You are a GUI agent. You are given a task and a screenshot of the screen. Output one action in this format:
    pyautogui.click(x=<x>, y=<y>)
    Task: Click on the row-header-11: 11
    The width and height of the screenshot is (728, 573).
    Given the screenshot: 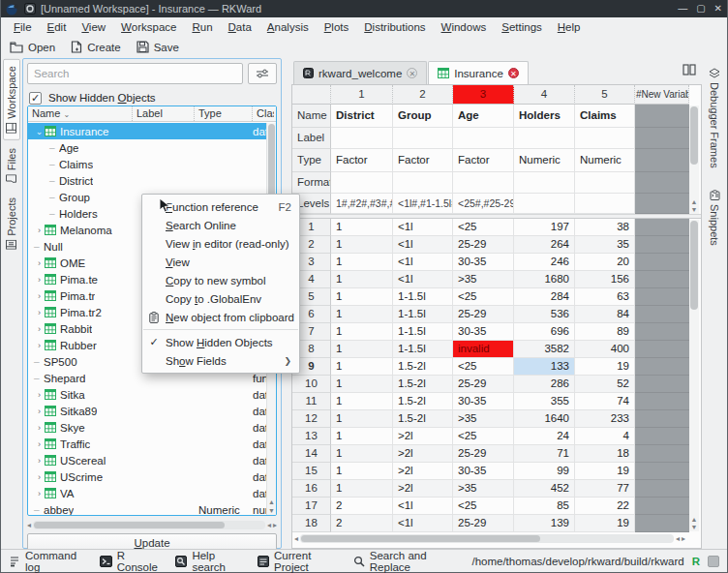 What is the action you would take?
    pyautogui.click(x=312, y=402)
    